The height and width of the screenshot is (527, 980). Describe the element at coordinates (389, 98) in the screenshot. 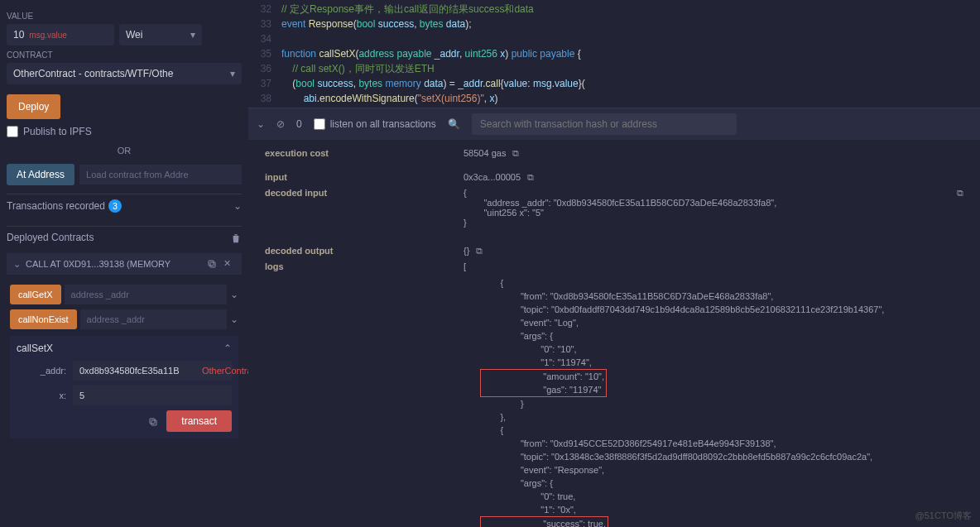

I see `code-content: abi.encodeWithSignature("setX(uint256)",…` at that location.